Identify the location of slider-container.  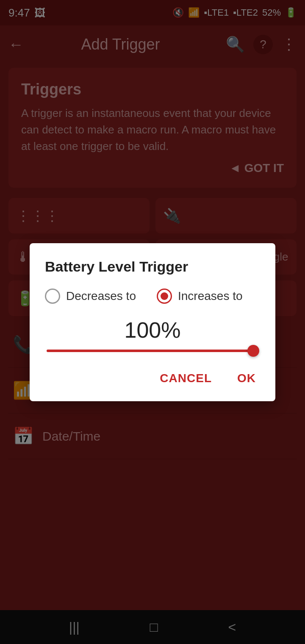
(152, 351).